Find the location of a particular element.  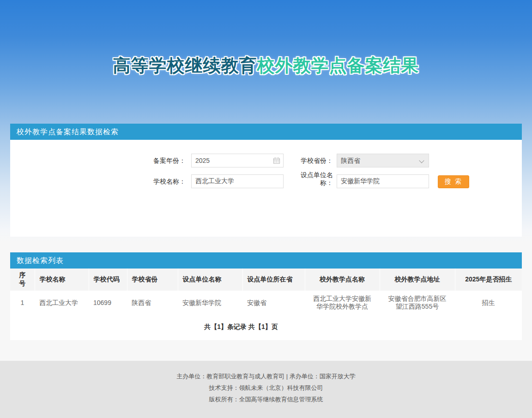

cell-unit-name: 安徽新华学院 is located at coordinates (210, 303).